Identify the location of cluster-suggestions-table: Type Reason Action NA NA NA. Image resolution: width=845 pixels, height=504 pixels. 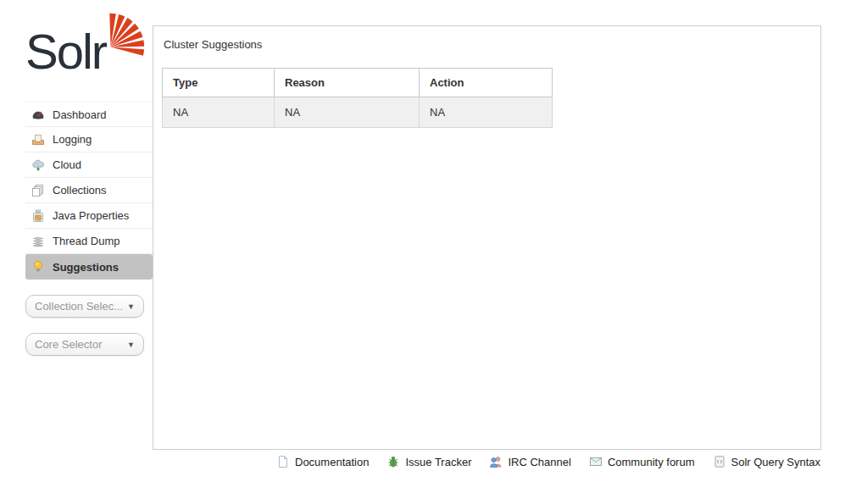
(358, 98).